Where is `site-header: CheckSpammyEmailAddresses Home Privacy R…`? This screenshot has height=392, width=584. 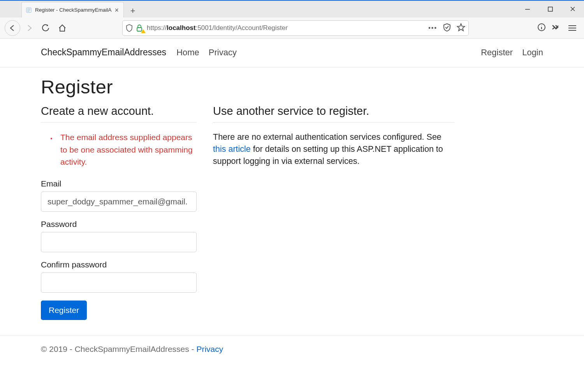
site-header: CheckSpammyEmailAddresses Home Privacy R… is located at coordinates (292, 53).